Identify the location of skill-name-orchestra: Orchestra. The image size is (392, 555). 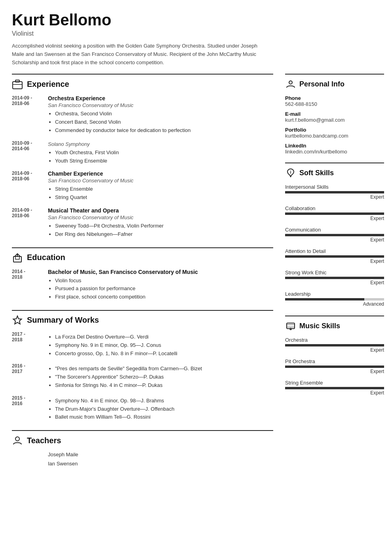
(335, 340).